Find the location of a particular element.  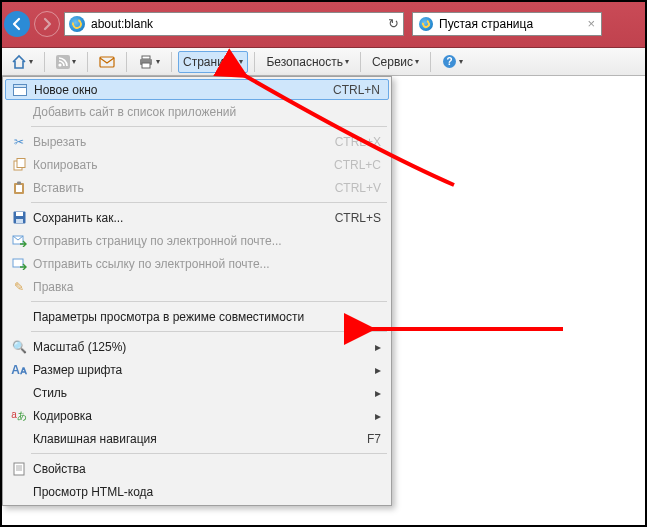

paste-icon is located at coordinates (19, 188).